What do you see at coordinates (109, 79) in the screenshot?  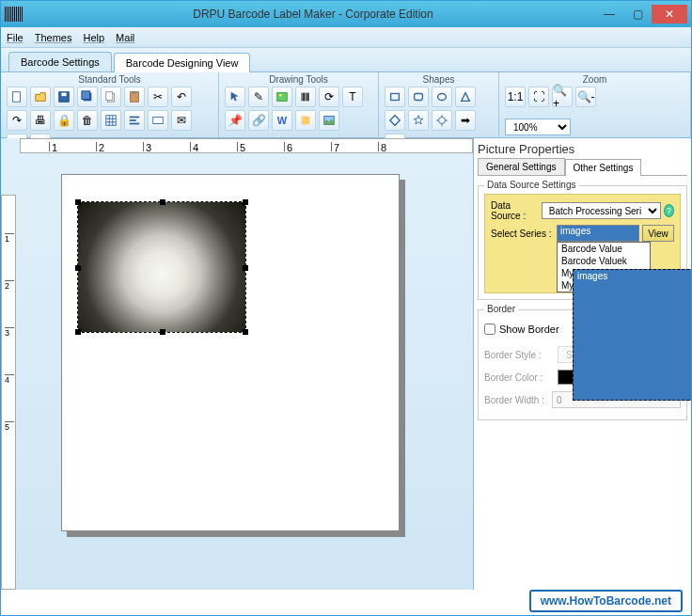 I see `group-standard-label: Standard Tools` at bounding box center [109, 79].